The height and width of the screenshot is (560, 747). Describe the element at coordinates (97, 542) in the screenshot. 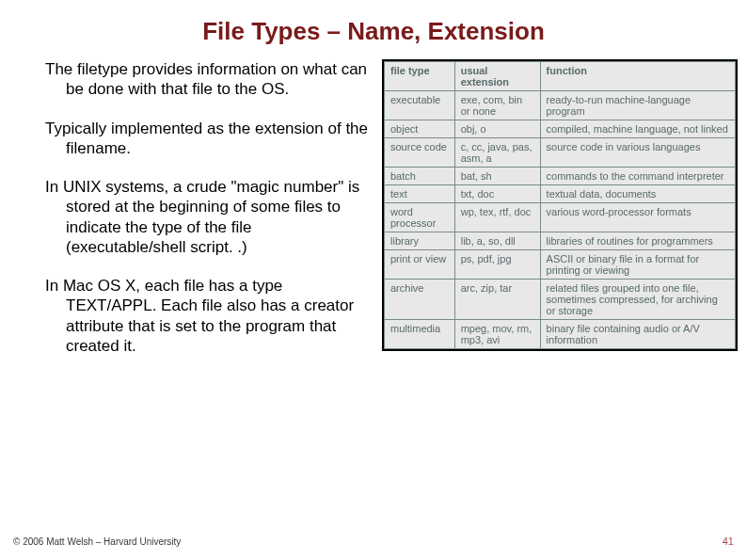

I see `footer-copyright: © 2006 Matt Welsh – Harvard University` at that location.